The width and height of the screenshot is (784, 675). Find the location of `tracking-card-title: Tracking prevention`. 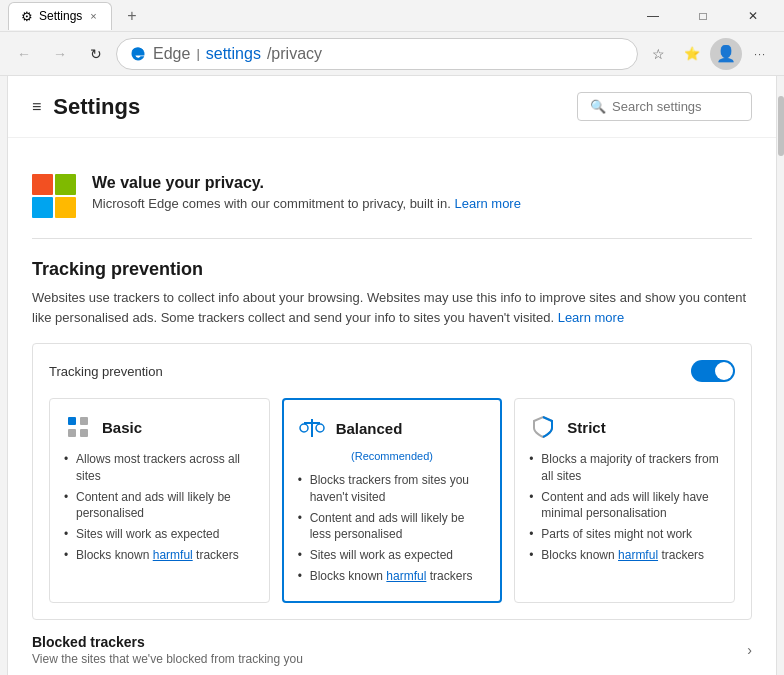

tracking-card-title: Tracking prevention is located at coordinates (106, 372).